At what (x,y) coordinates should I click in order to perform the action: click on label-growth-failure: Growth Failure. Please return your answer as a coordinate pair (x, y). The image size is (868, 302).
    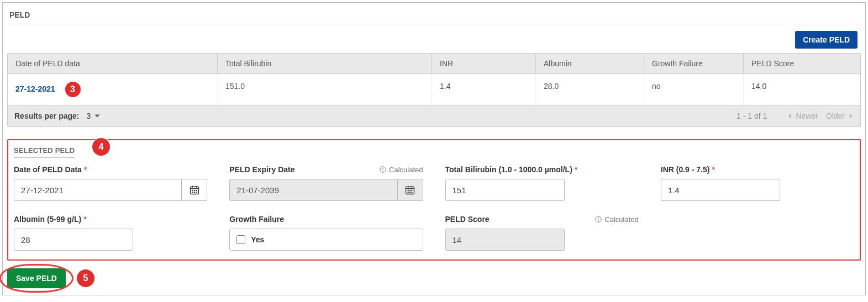
    Looking at the image, I should click on (256, 219).